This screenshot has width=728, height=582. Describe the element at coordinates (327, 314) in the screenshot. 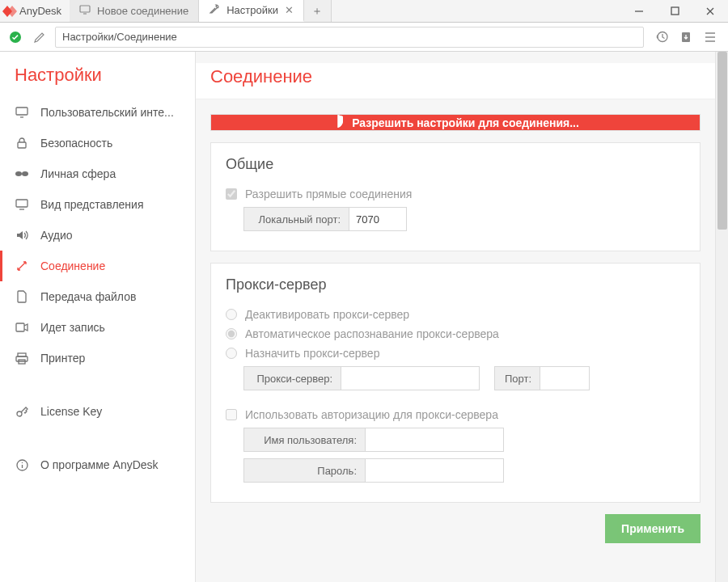

I see `radio-label: Деактивировать прокси-сервер` at that location.